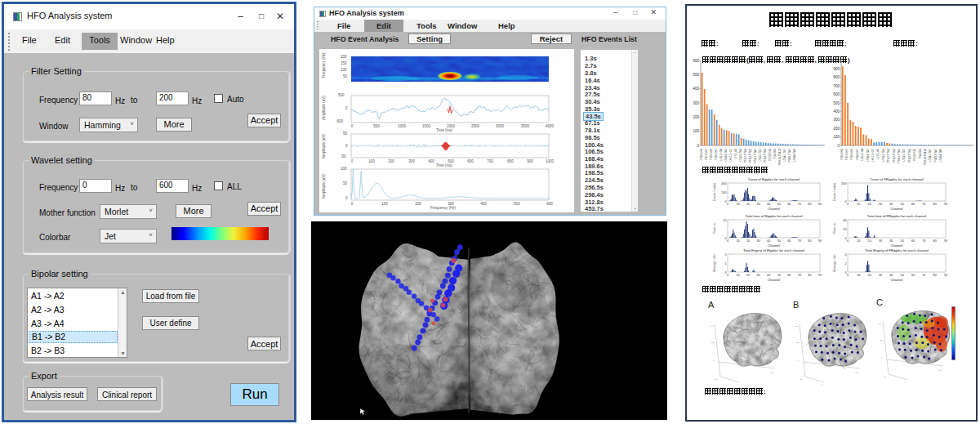  I want to click on svg-text:Total time of Ripples for each: Total time of Ripples for each channel, so click(774, 216).